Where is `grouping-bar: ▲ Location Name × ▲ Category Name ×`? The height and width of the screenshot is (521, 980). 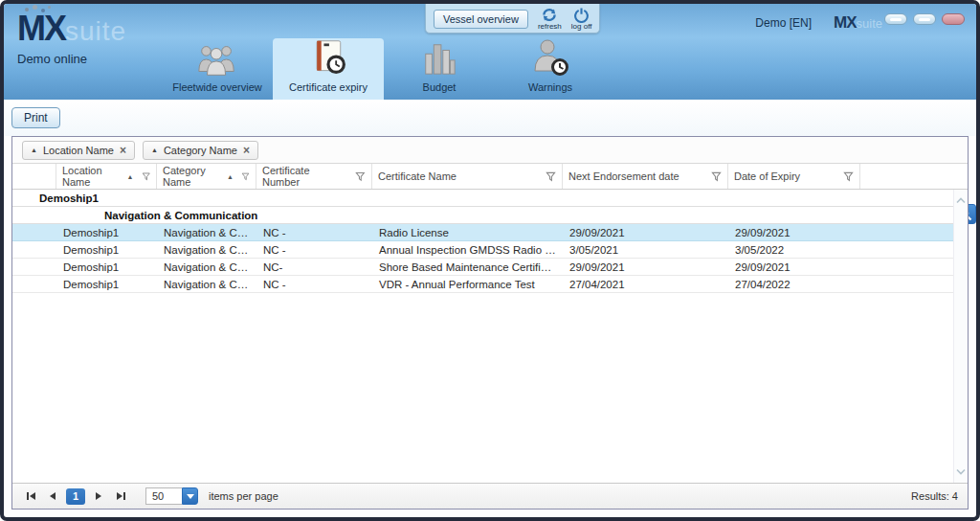
grouping-bar: ▲ Location Name × ▲ Category Name × is located at coordinates (490, 150).